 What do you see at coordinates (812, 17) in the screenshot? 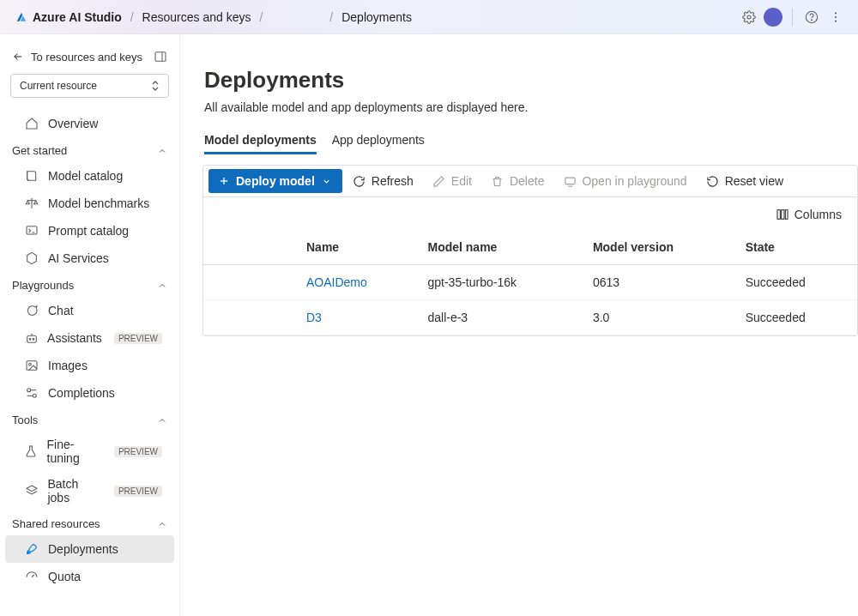
I see `help-button` at bounding box center [812, 17].